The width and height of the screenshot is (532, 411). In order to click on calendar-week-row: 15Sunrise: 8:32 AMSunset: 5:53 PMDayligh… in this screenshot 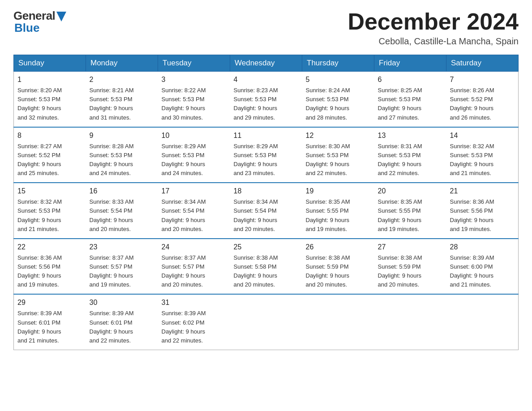, I will do `click(266, 210)`.